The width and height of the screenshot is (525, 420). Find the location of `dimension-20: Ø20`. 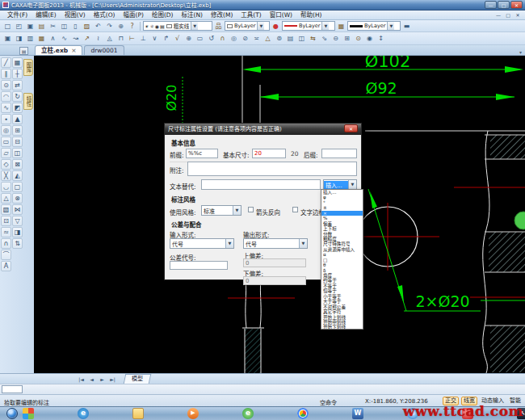

dimension-20: Ø20 is located at coordinates (173, 100).